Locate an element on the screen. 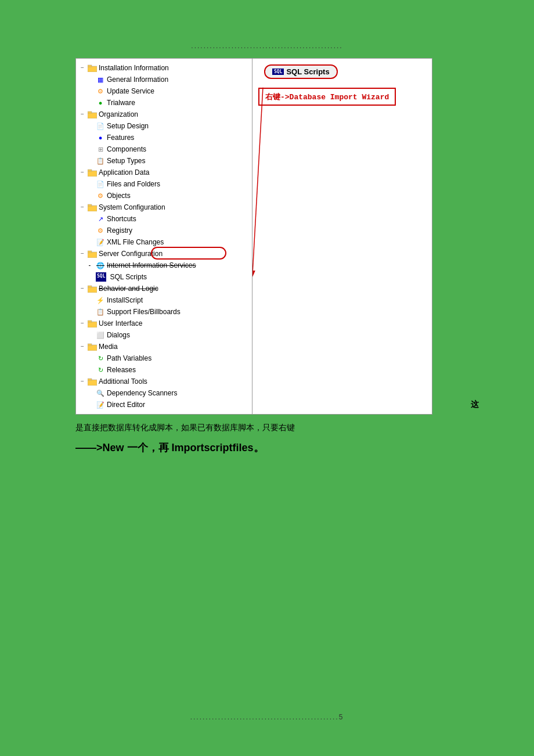 The height and width of the screenshot is (756, 534). tree-item-files-folders: 📄 Files and Folders is located at coordinates (164, 184).